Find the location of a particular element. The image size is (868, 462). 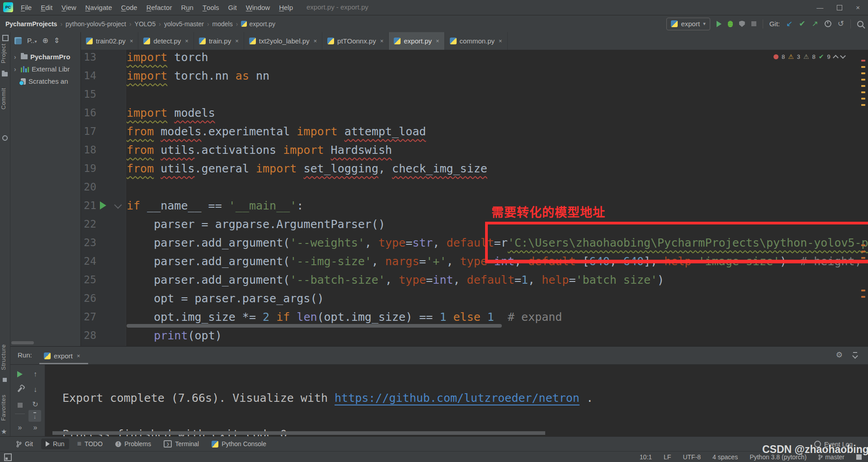

chevron-down-icon is located at coordinates (843, 56).